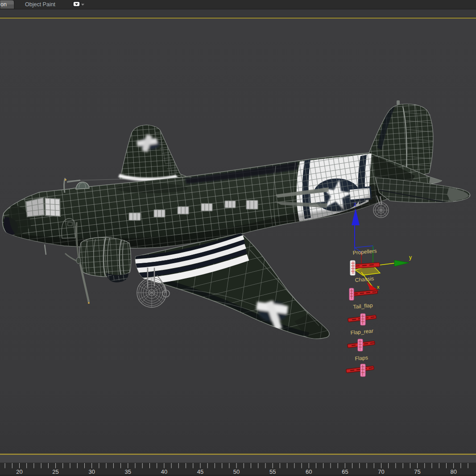 This screenshot has width=476, height=476. I want to click on svg-text: Object Paint, so click(40, 4).